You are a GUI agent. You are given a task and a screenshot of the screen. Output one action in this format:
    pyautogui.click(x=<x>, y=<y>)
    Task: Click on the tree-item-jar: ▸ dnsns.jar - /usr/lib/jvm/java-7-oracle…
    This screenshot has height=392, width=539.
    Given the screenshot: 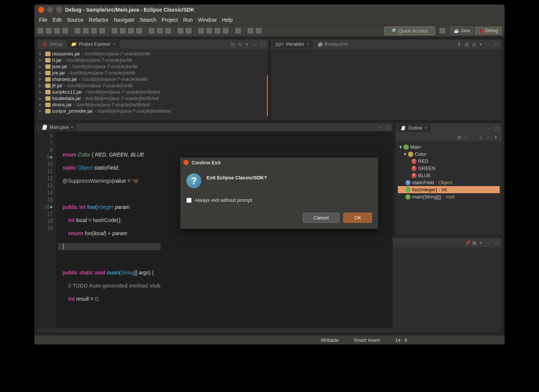 What is the action you would take?
    pyautogui.click(x=153, y=105)
    